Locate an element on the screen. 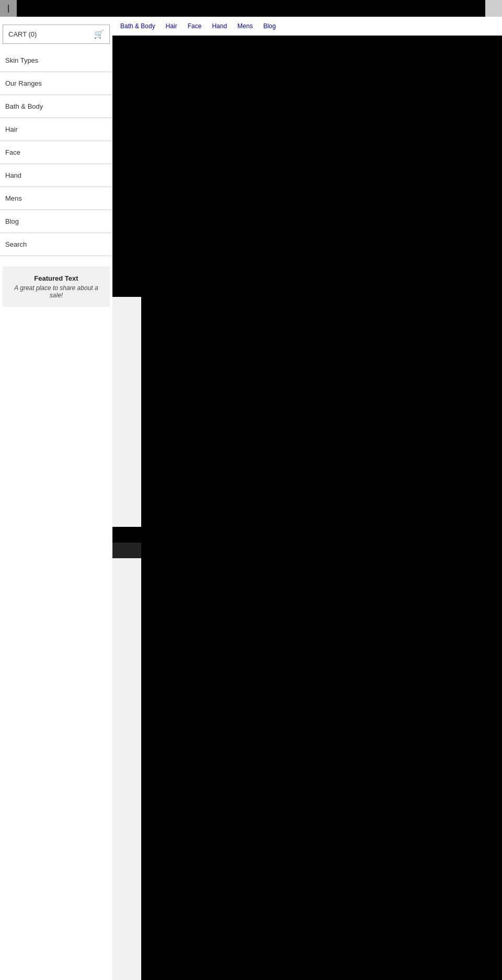 Image resolution: width=502 pixels, height=980 pixels. sidebar-item-bath-body: Bath & Body is located at coordinates (56, 107).